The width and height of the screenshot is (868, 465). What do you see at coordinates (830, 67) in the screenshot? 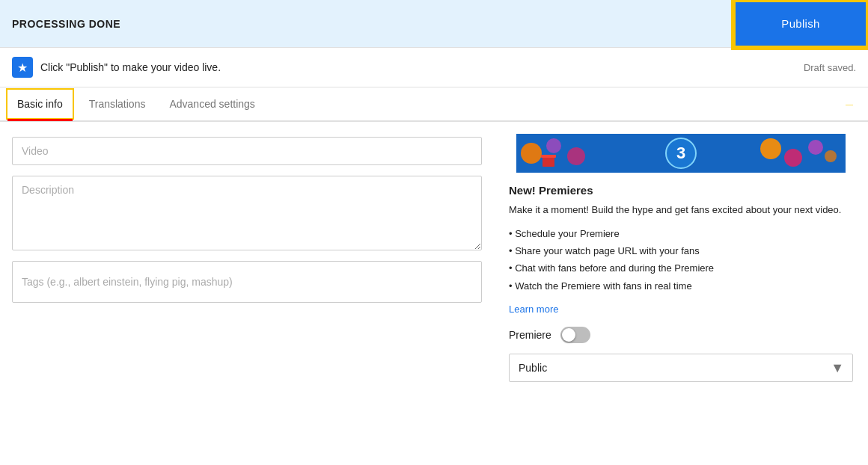
I see `draft-saved-status: Draft saved.` at bounding box center [830, 67].